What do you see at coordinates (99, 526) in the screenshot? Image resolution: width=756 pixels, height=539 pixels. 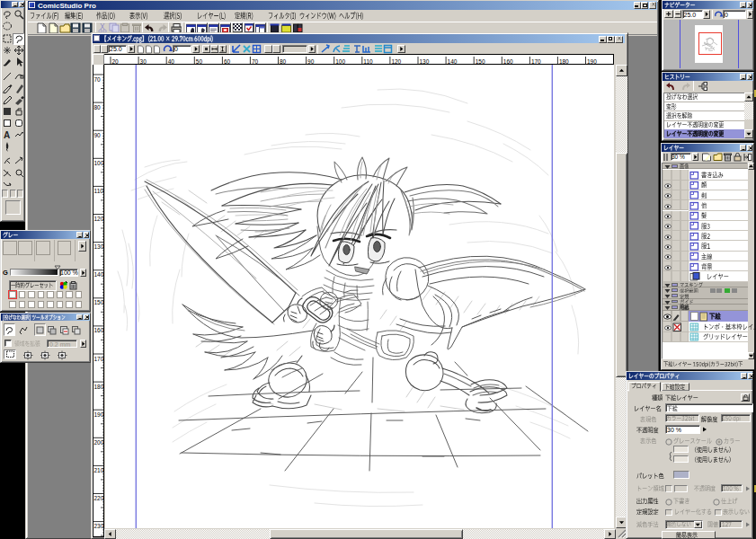 I see `svg-text: 230` at bounding box center [99, 526].